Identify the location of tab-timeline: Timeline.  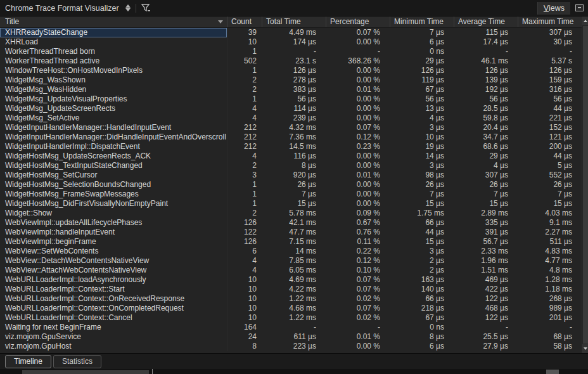
(28, 361).